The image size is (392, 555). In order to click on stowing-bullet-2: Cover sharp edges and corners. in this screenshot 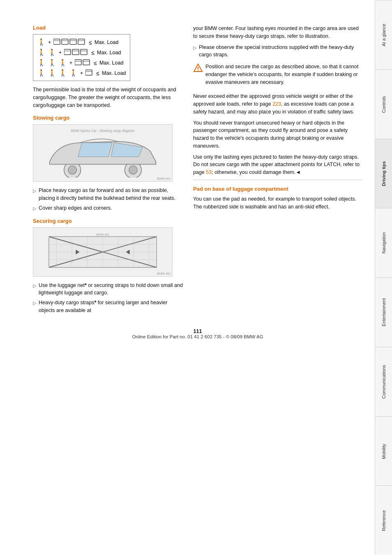, I will do `click(109, 208)`.